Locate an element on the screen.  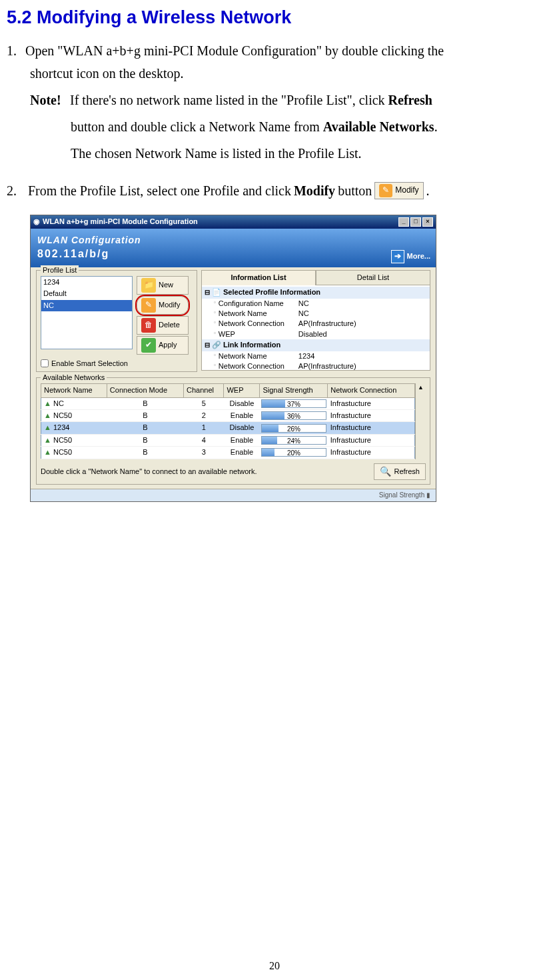
network-row: ▲ NC50B2Enable36%Infrastucture is located at coordinates (228, 415).